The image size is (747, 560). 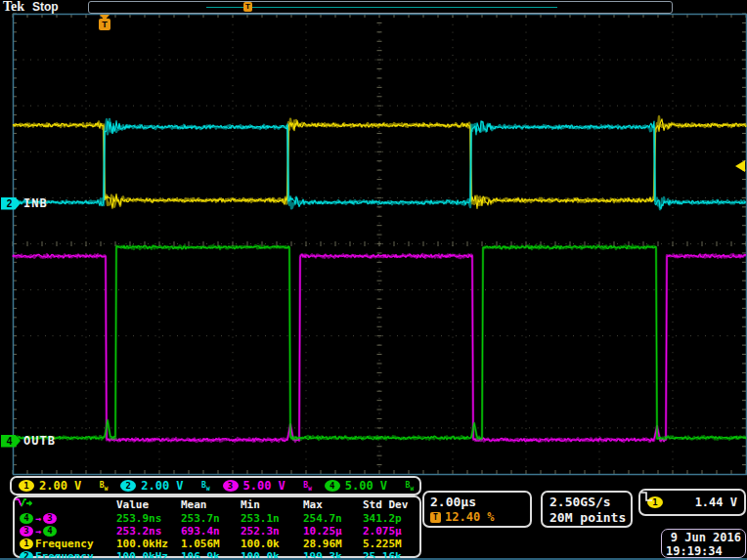 What do you see at coordinates (692, 502) in the screenshot?
I see `trigger-readout-box: 1 1.44 V` at bounding box center [692, 502].